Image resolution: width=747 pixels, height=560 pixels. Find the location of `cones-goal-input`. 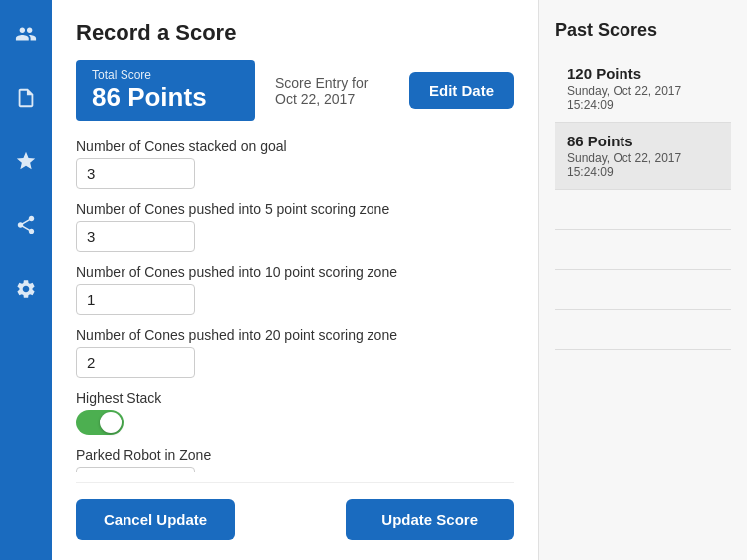

cones-goal-input is located at coordinates (135, 173).